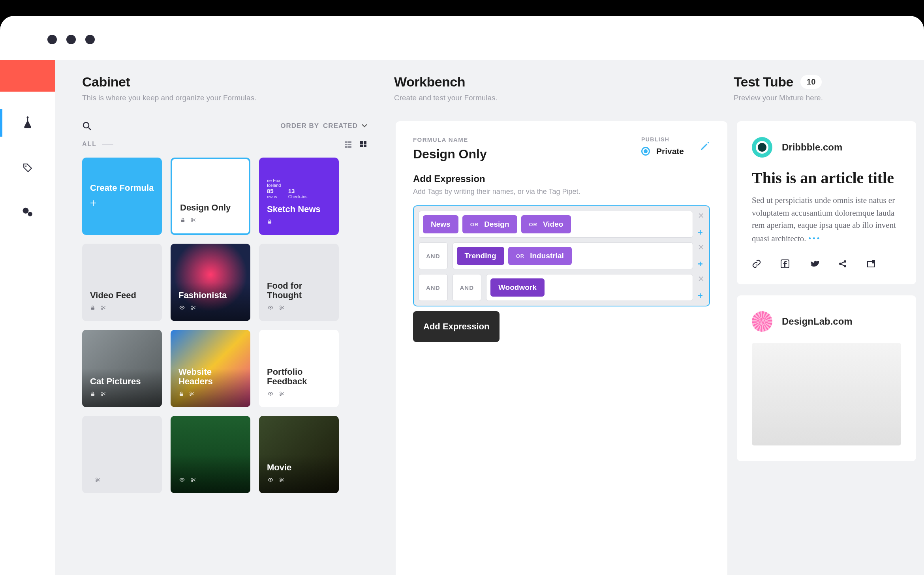  What do you see at coordinates (562, 179) in the screenshot?
I see `add-expression-title: Add Expression` at bounding box center [562, 179].